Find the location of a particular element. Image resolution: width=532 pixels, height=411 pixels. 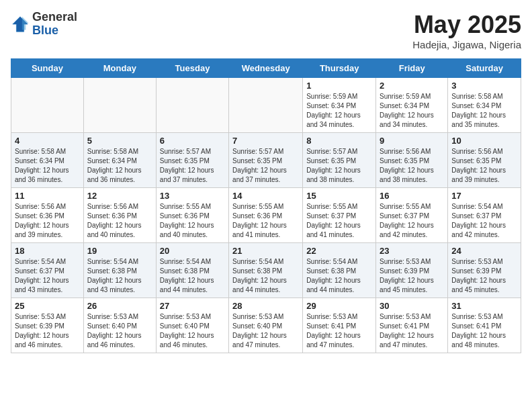

calendar-week-row: 1Sunrise: 5:59 AM Sunset: 6:34 PM Daylig… is located at coordinates (266, 105).